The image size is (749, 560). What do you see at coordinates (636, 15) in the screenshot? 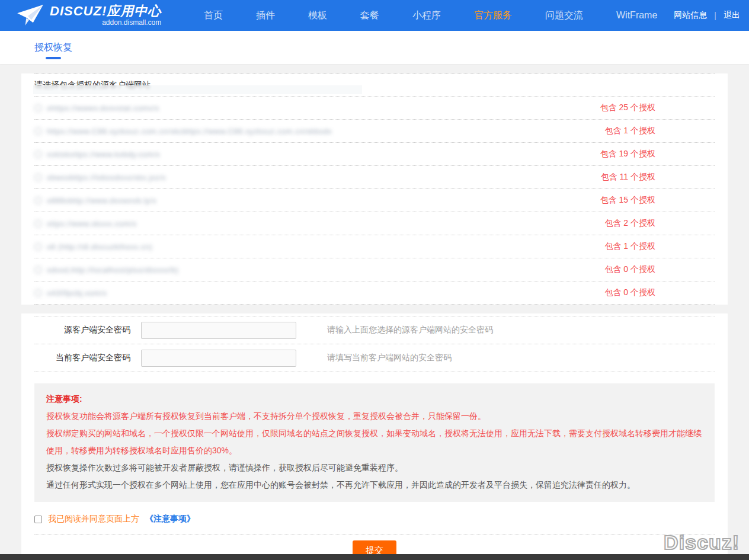
I see `nav-item-8: WitFrame` at bounding box center [636, 15].